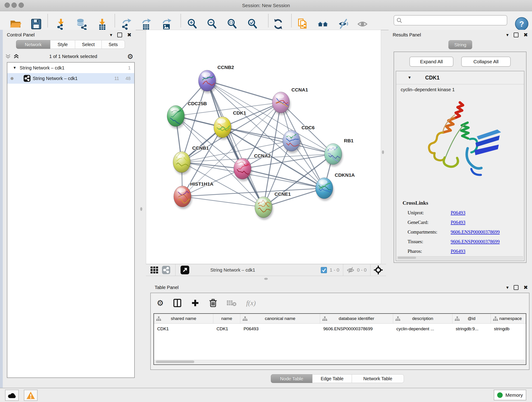  Describe the element at coordinates (232, 24) in the screenshot. I see `zoom-fit-button` at that location.